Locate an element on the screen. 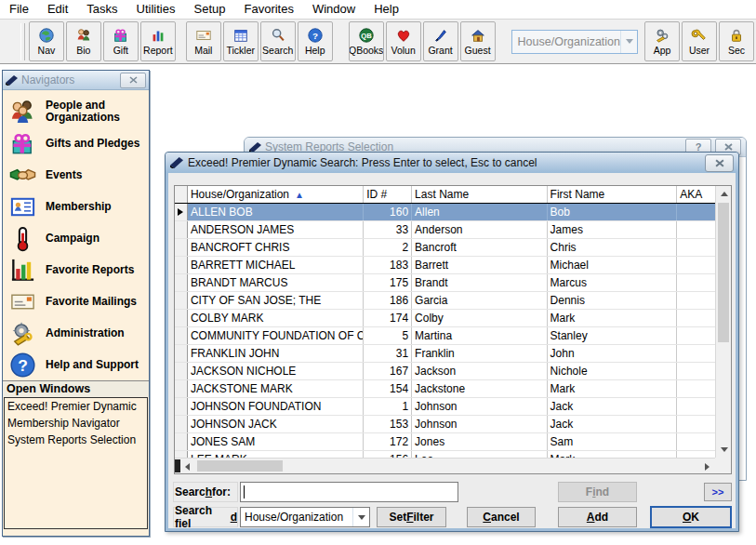 This screenshot has width=756, height=545. table-row: JOHNSON FOUNDATION 1 Johnson Jack is located at coordinates (444, 407).